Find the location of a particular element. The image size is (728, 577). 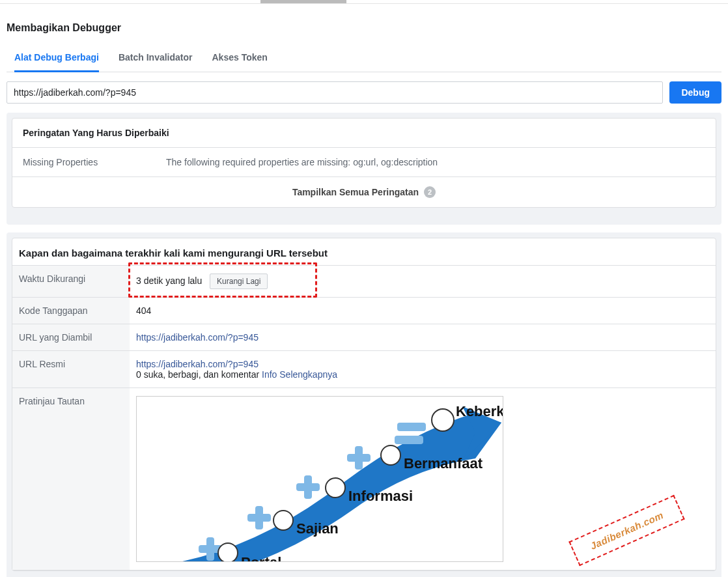

show-all-label: Tampilkan Semua Peringatan is located at coordinates (356, 192).